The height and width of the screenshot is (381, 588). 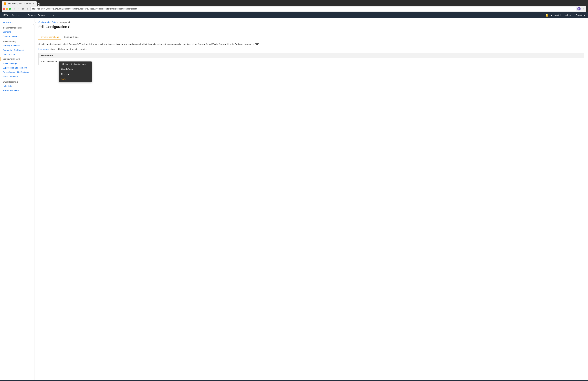 I want to click on maximize-button, so click(x=10, y=9).